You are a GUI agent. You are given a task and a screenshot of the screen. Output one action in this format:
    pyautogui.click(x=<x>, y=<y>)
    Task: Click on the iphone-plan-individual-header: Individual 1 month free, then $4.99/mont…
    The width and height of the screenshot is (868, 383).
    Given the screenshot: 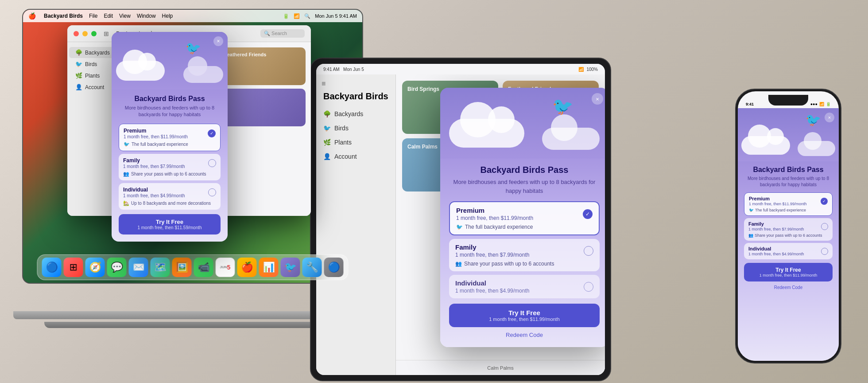 What is the action you would take?
    pyautogui.click(x=788, y=251)
    